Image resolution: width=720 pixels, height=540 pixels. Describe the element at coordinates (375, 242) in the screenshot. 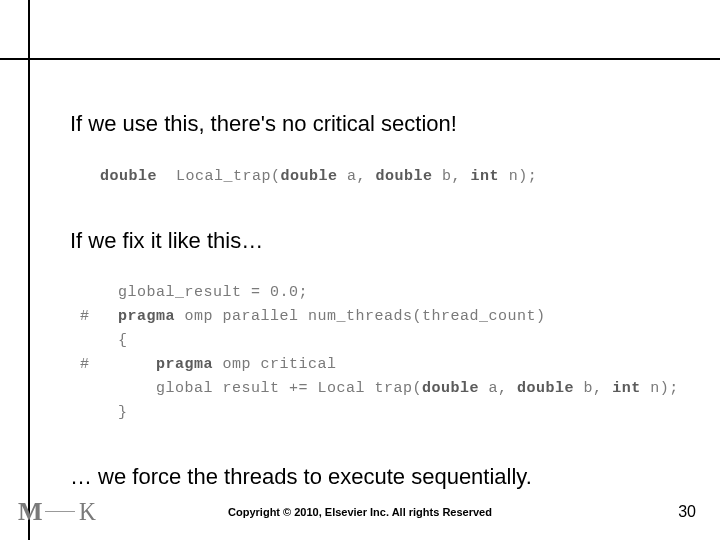

I see `paragraph-2: If we fix it like this…` at that location.